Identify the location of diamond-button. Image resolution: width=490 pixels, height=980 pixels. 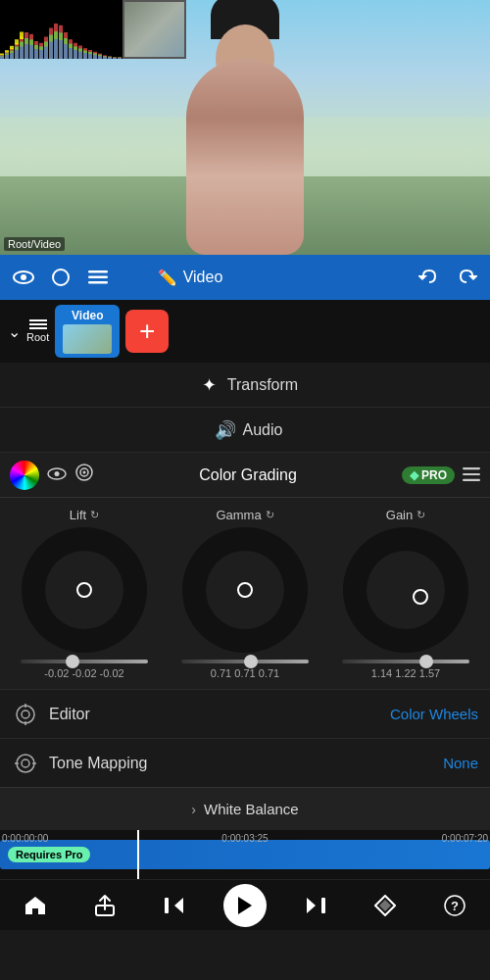
(385, 906).